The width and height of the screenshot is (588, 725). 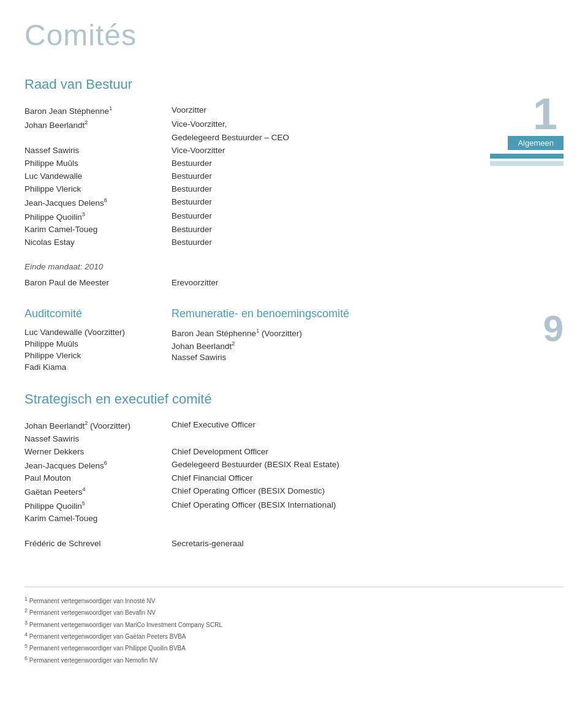 I want to click on raad-member-name: Philippe Vlerick, so click(x=98, y=189).